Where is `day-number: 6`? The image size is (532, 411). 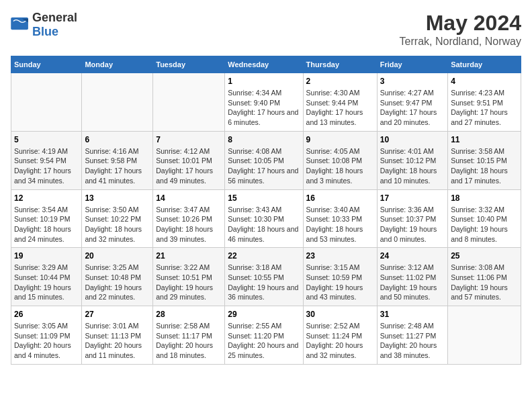 day-number: 6 is located at coordinates (117, 140).